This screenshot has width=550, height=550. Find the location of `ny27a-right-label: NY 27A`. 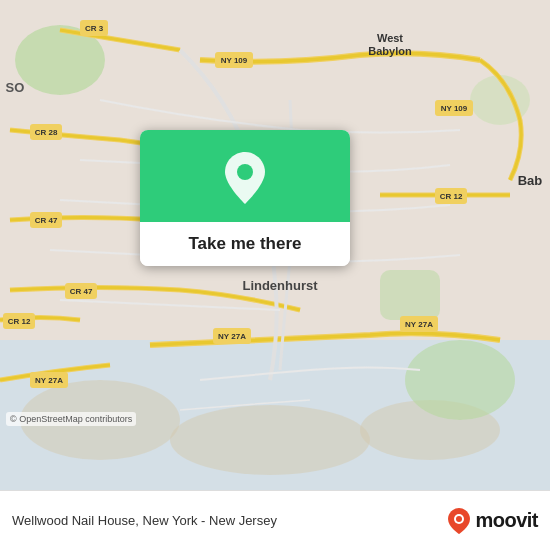

ny27a-right-label: NY 27A is located at coordinates (419, 324).